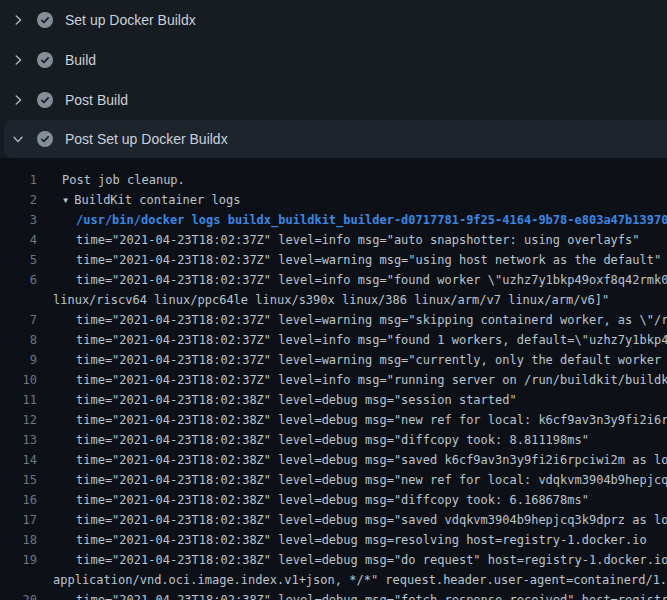 The image size is (667, 600). I want to click on log-line-number: 16, so click(18, 500).